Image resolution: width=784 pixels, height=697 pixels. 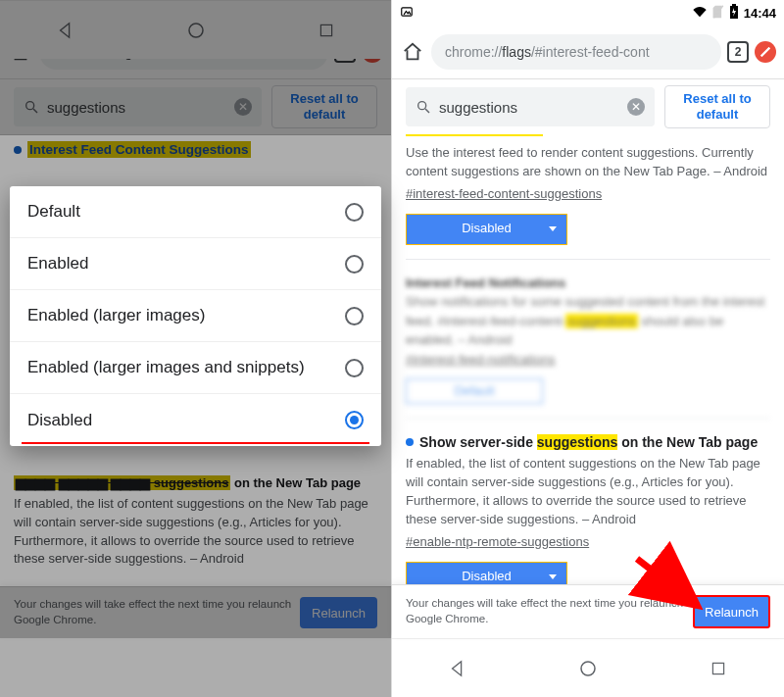 What do you see at coordinates (355, 420) in the screenshot?
I see `radio-selected-icon` at bounding box center [355, 420].